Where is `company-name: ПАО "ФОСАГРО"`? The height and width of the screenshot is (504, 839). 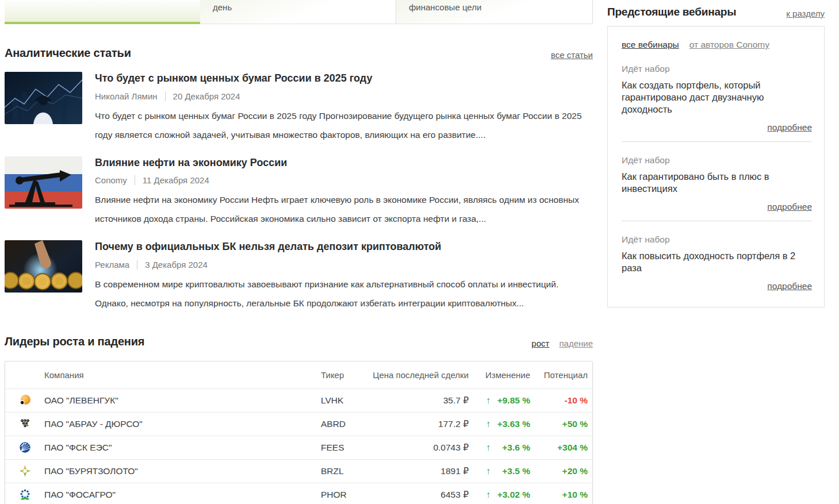
company-name: ПАО "ФОСАГРО" is located at coordinates (183, 495).